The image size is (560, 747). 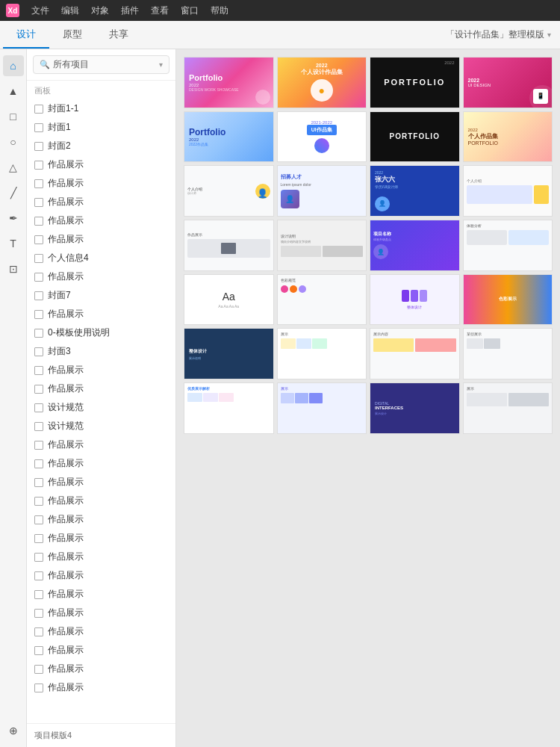 I want to click on slide-cell-4: ... 2022 UI DESIGN 📱, so click(x=508, y=82).